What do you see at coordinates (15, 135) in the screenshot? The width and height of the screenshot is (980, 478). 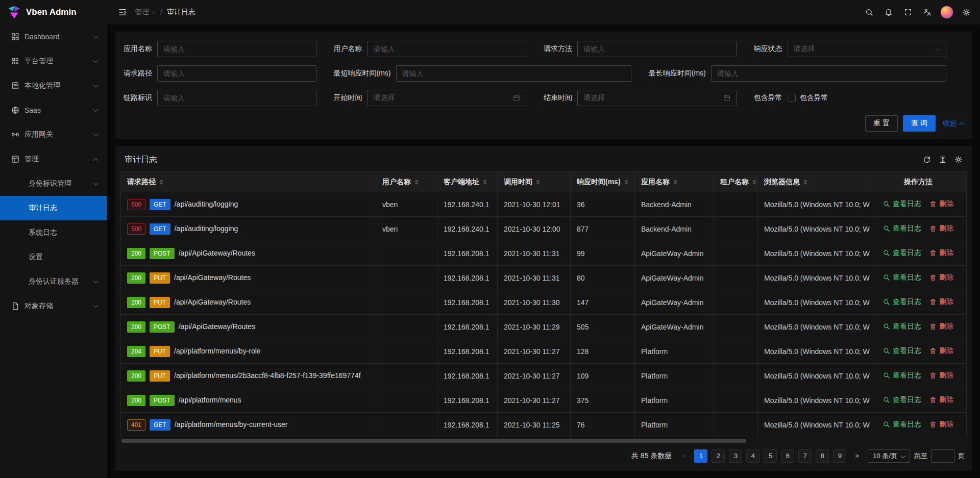 I see `gateway-icon` at bounding box center [15, 135].